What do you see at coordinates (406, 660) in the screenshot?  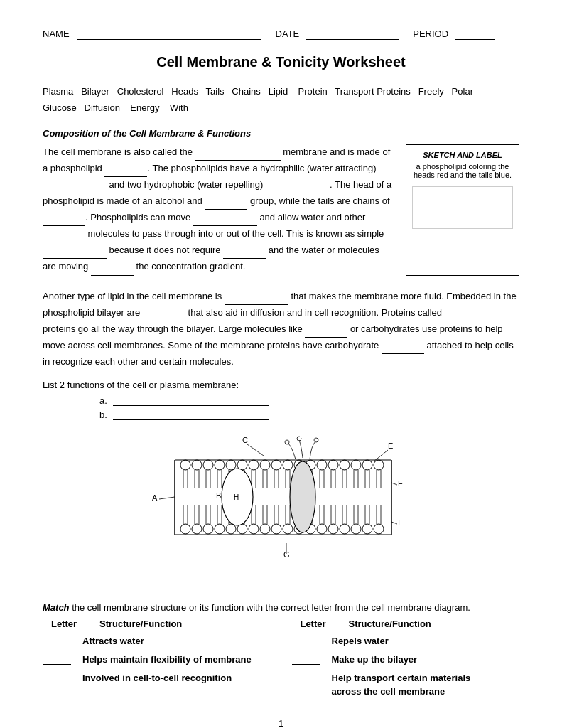 I see `match-row-5: Make up the bilayer` at bounding box center [406, 660].